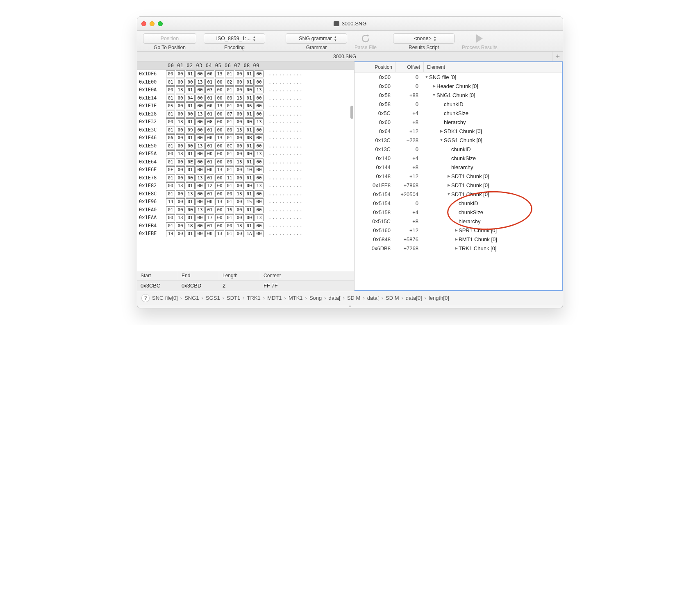 The height and width of the screenshot is (593, 700). What do you see at coordinates (350, 24) in the screenshot?
I see `titlebar: 3000.SNG` at bounding box center [350, 24].